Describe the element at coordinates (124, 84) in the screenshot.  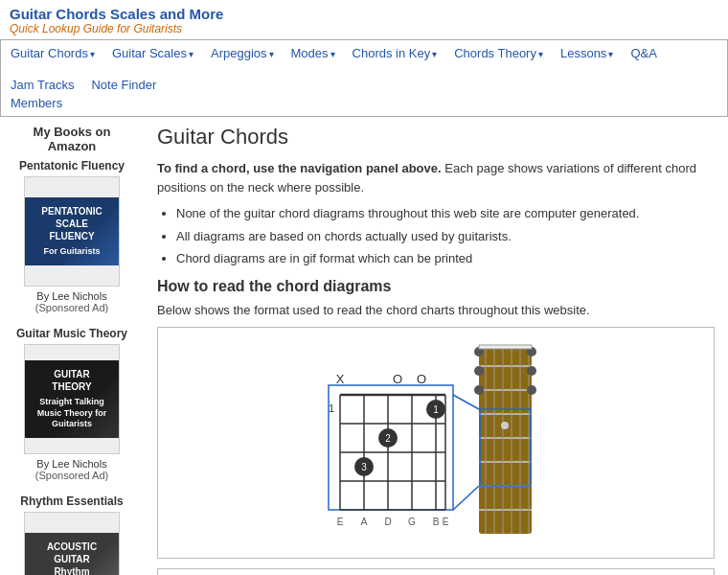
I see `nav-item-note-finder: Note Finder` at that location.